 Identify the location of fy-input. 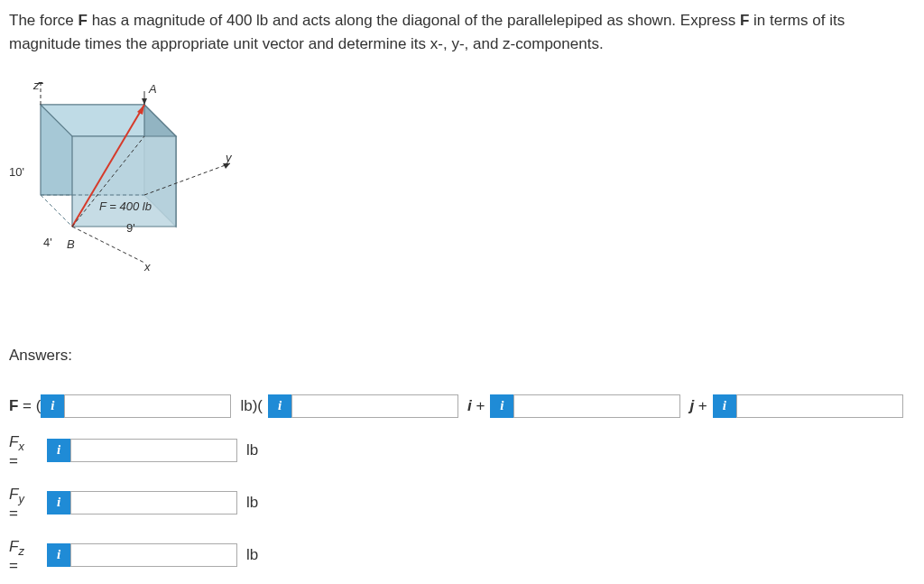
(153, 503).